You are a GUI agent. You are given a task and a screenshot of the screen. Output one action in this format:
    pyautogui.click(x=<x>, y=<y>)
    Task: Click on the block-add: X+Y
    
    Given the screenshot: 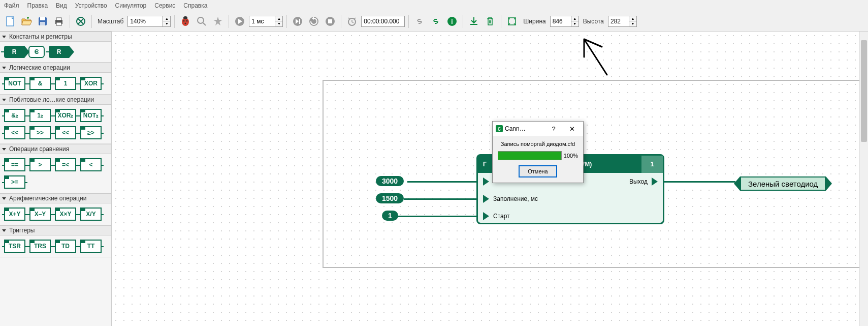 What is the action you would take?
    pyautogui.click(x=15, y=214)
    